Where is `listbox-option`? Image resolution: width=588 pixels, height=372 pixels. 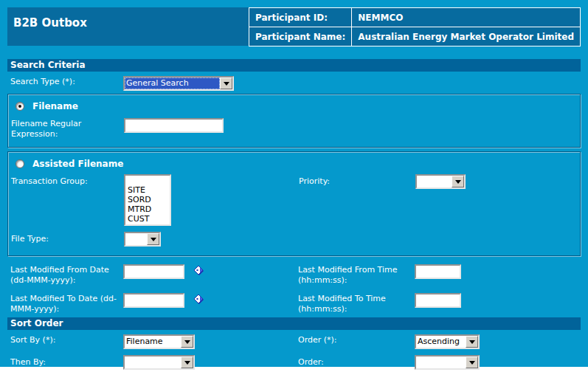
listbox-option is located at coordinates (148, 180).